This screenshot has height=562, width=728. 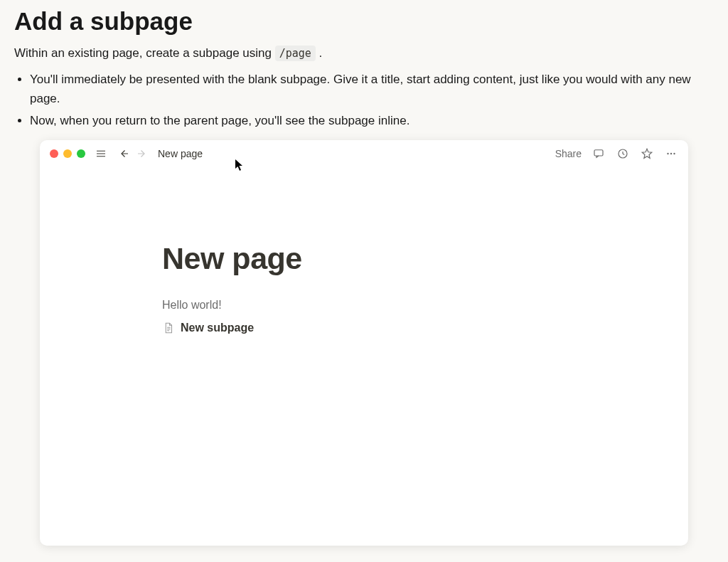 I want to click on subpage-link: New subpage, so click(x=425, y=328).